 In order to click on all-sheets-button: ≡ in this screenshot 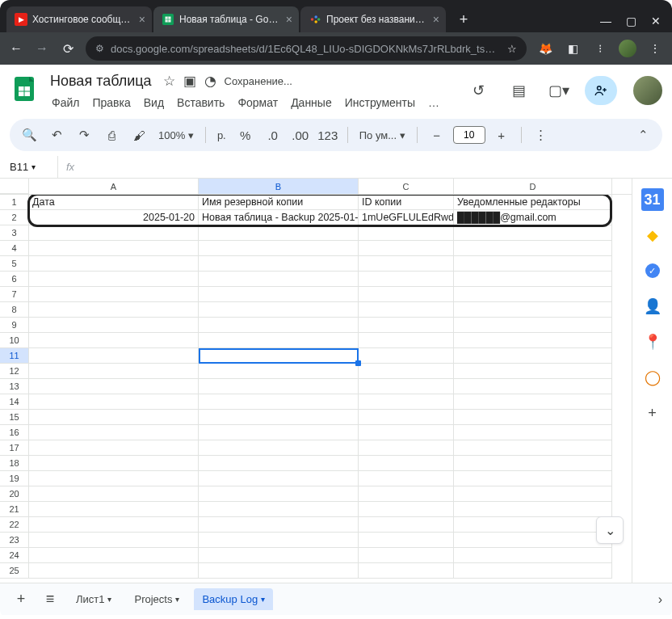, I will do `click(50, 600)`.